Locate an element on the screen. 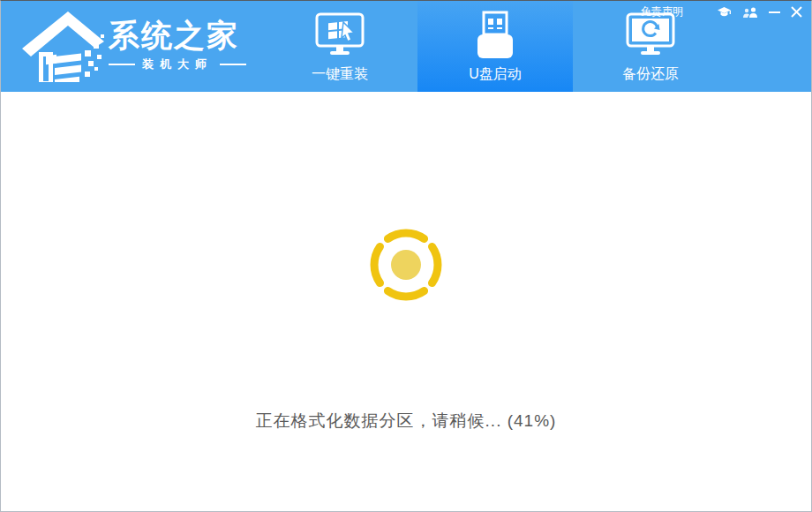  graduation-cap-icon is located at coordinates (724, 12).